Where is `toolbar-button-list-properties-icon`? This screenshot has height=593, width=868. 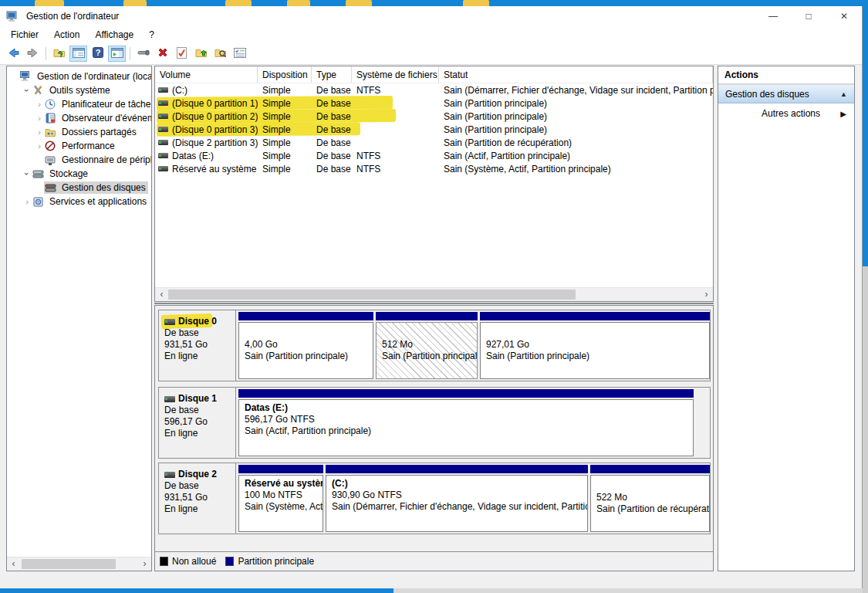
toolbar-button-list-properties-icon is located at coordinates (239, 54).